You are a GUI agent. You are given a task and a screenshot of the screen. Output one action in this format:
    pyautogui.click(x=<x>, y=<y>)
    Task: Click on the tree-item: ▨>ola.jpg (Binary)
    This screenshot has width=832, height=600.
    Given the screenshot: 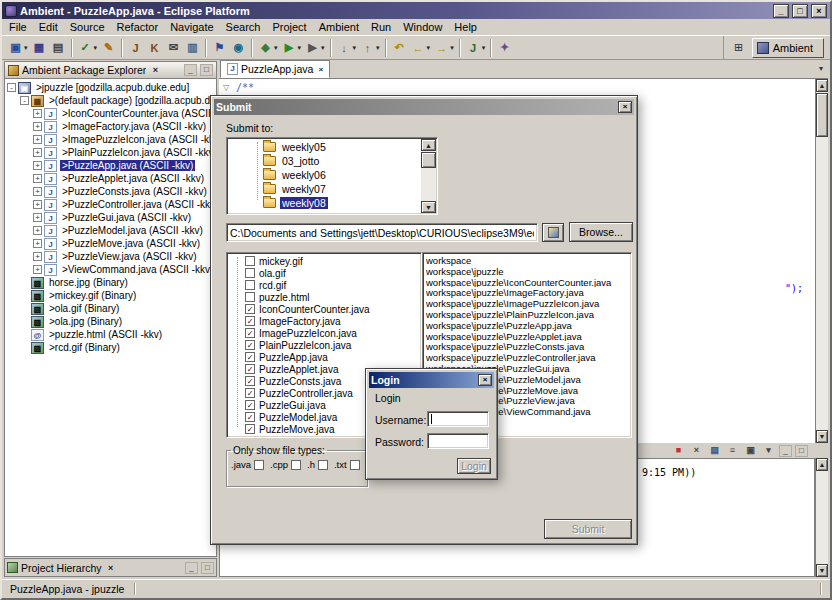 What is the action you would take?
    pyautogui.click(x=110, y=322)
    